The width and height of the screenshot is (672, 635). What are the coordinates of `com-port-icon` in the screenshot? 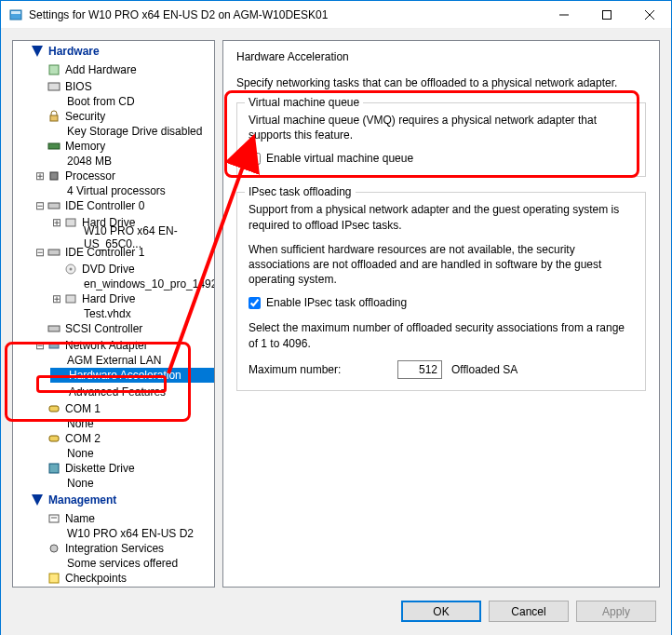 It's located at (54, 409).